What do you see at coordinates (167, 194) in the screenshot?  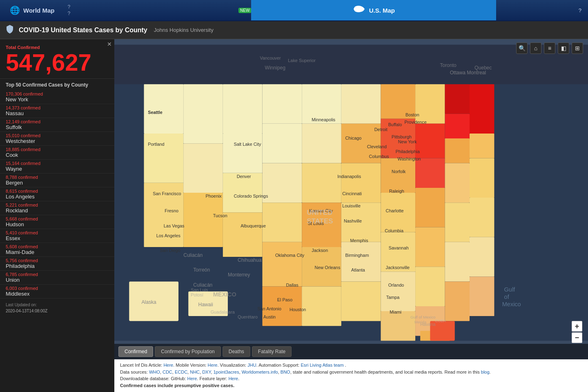 I see `svg-text: San Francisco` at bounding box center [167, 194].